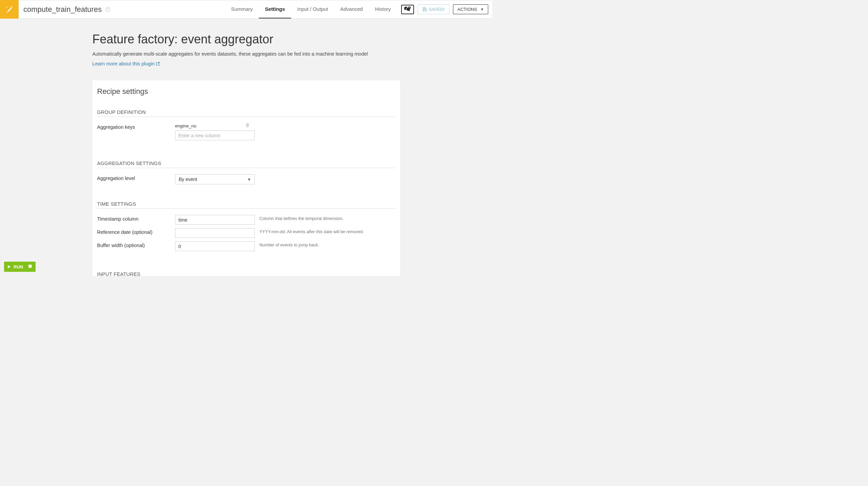  What do you see at coordinates (215, 233) in the screenshot?
I see `reference-date-input` at bounding box center [215, 233].